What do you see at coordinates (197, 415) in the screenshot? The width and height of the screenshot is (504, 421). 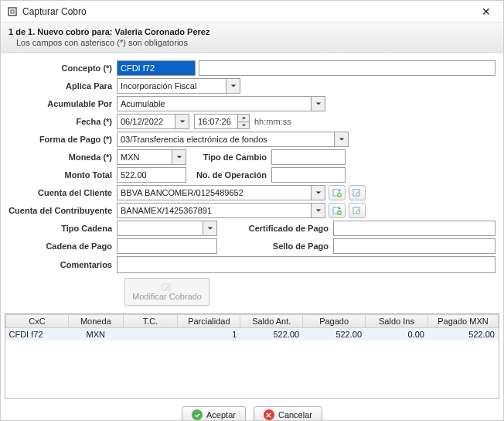 I see `check-icon` at bounding box center [197, 415].